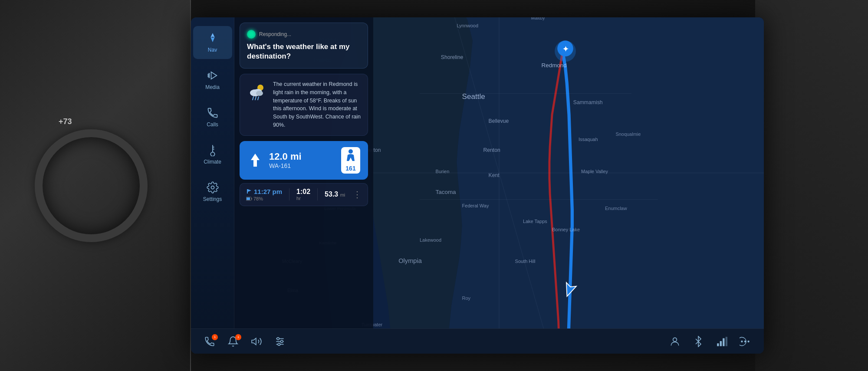  I want to click on svg-text: Enumclaw, so click(616, 208).